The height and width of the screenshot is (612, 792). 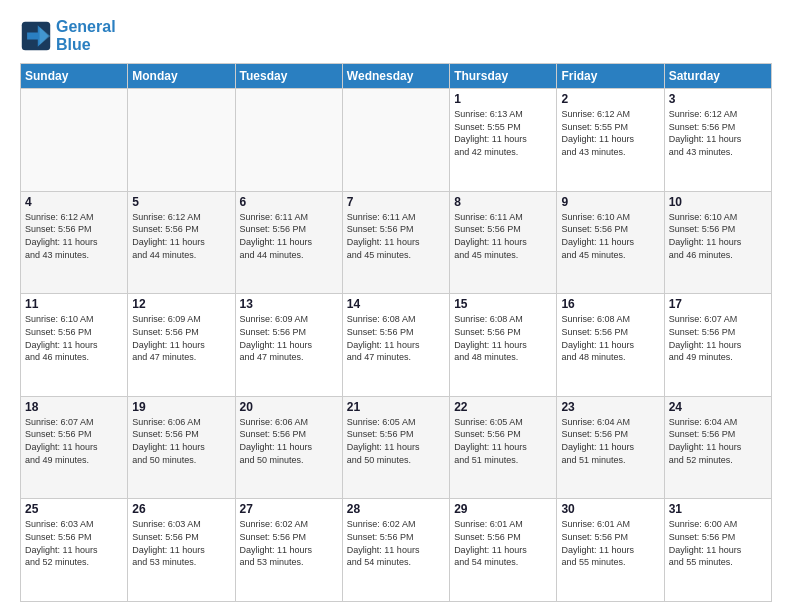 I want to click on weekday-header-tuesday: Tuesday, so click(x=288, y=76).